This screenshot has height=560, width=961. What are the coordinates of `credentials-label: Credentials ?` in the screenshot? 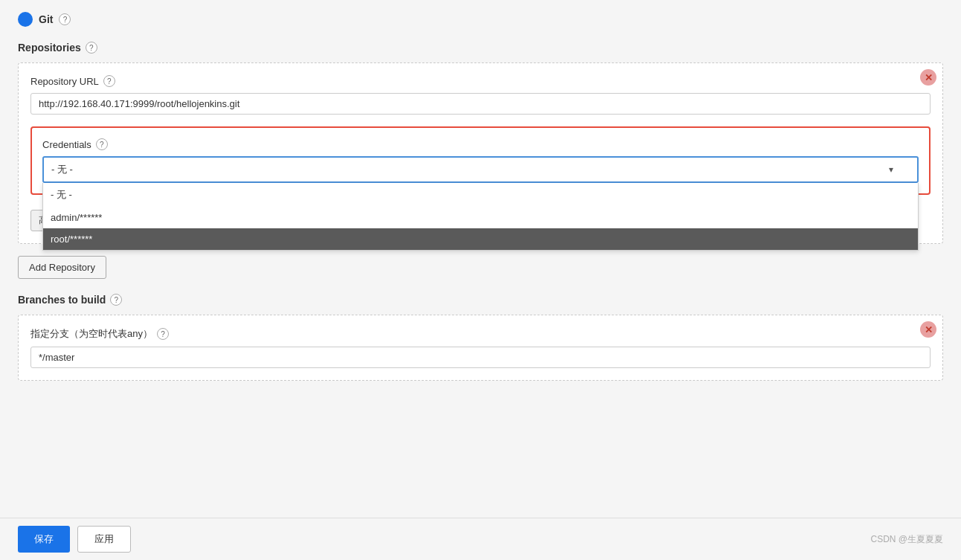 It's located at (480, 144).